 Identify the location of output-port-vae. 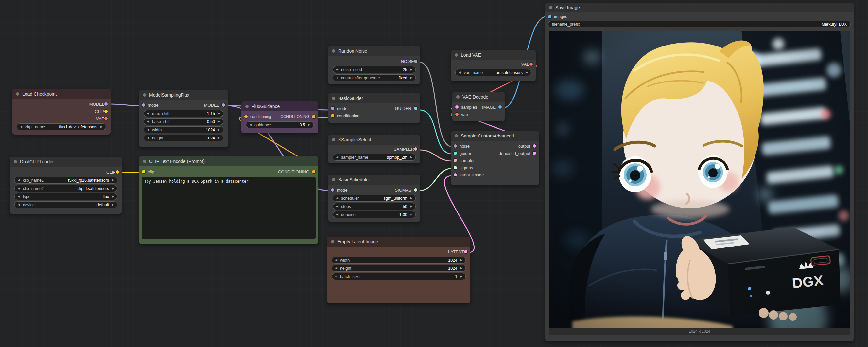
(531, 64).